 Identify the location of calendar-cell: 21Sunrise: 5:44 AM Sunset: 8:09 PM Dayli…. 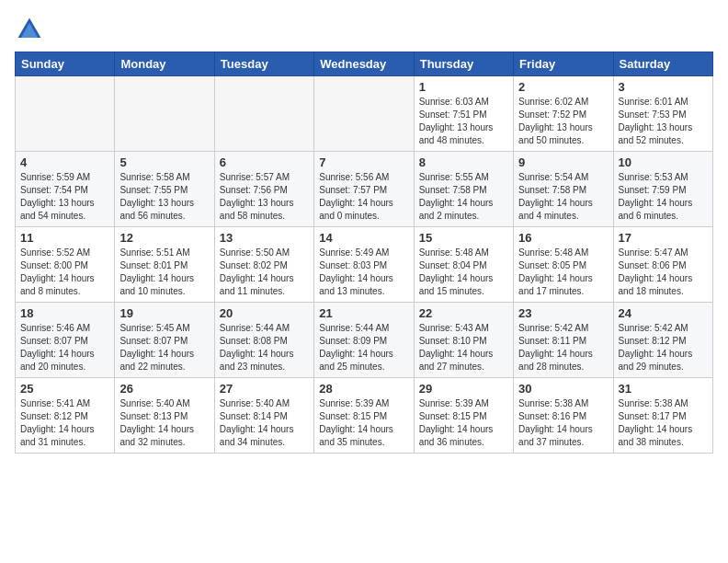
(364, 340).